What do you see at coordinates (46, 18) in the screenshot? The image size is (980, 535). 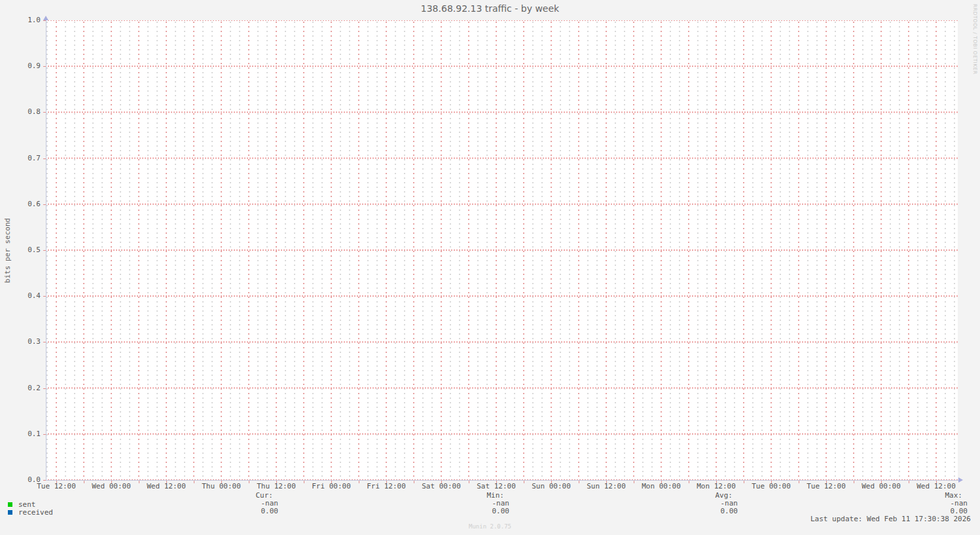 I see `y-axis-arrow-icon` at bounding box center [46, 18].